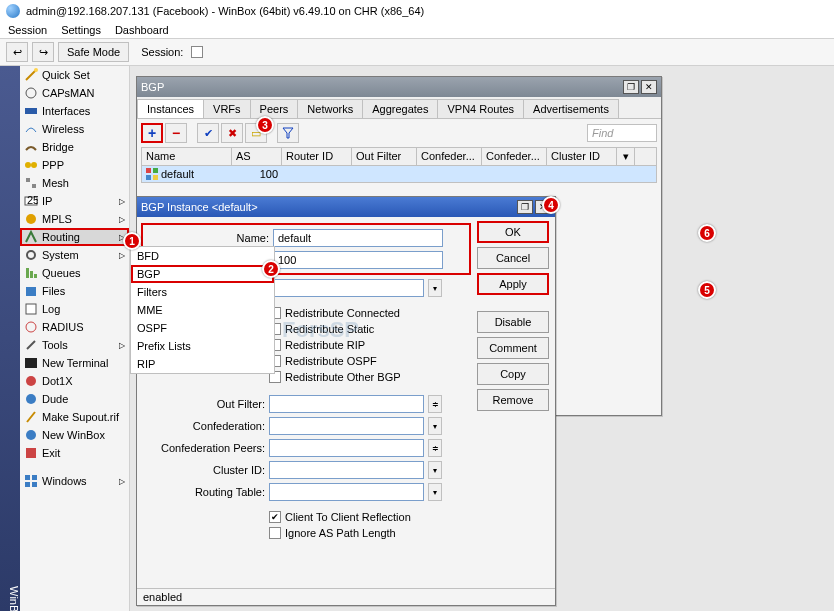  Describe the element at coordinates (649, 87) in the screenshot. I see `close-button: ✕` at that location.